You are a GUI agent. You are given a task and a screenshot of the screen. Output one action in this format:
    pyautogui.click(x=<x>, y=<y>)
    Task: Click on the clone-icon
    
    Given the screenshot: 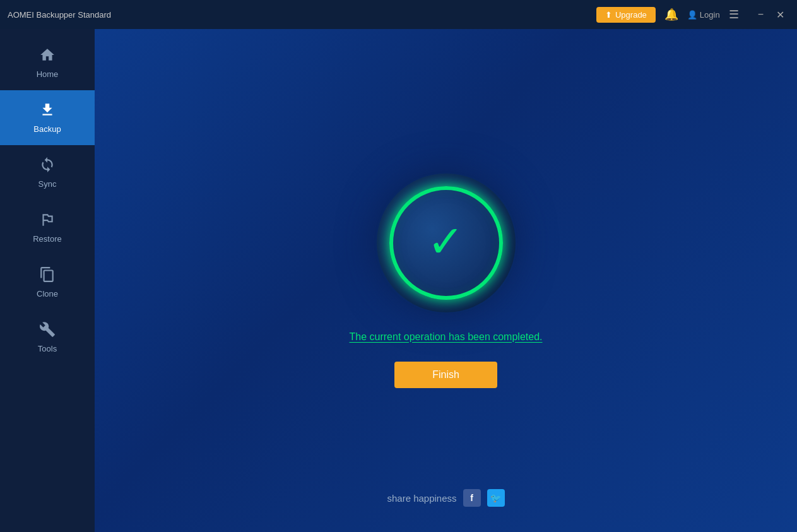 What is the action you would take?
    pyautogui.click(x=47, y=276)
    